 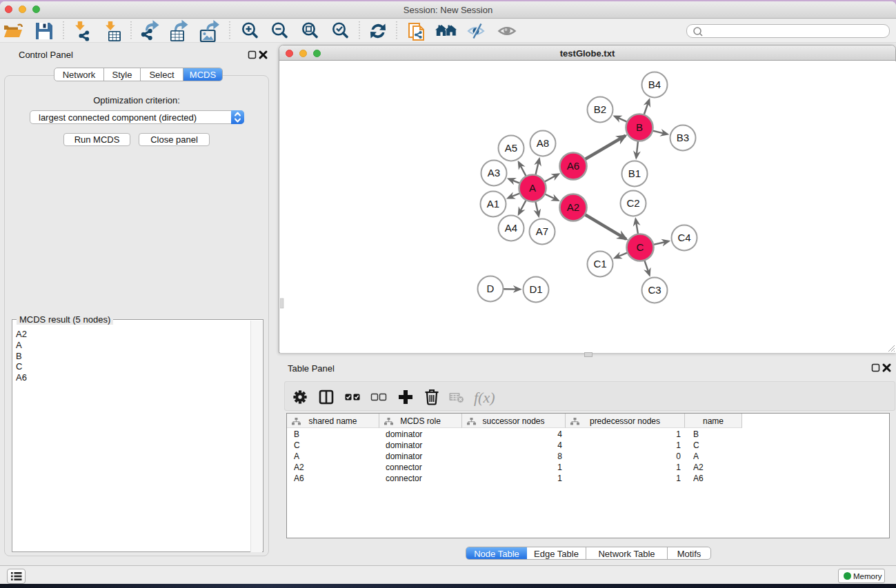 What do you see at coordinates (640, 247) in the screenshot?
I see `svg-text: C` at bounding box center [640, 247].